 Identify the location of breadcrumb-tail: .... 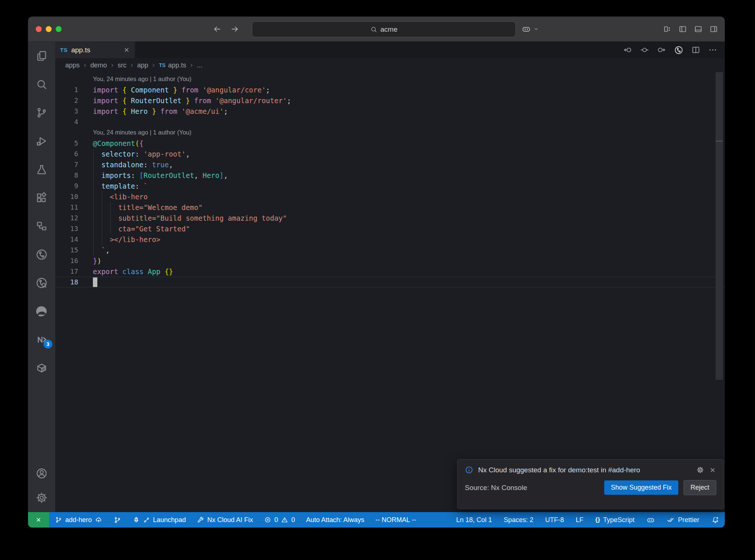
(200, 66).